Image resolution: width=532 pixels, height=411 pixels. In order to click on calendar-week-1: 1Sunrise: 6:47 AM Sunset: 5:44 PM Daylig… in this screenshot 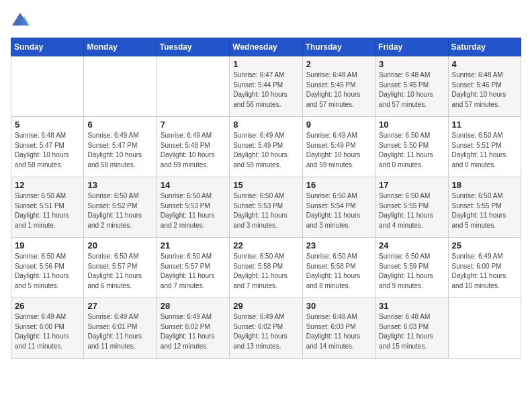, I will do `click(266, 87)`.